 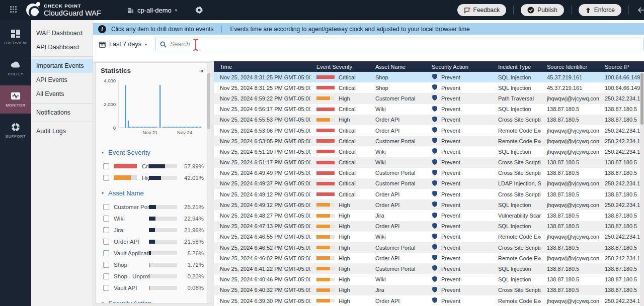 What do you see at coordinates (640, 10) in the screenshot?
I see `collapse-arrow-icon` at bounding box center [640, 10].